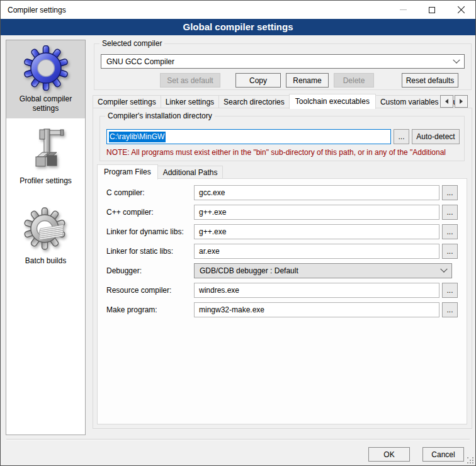  What do you see at coordinates (190, 102) in the screenshot?
I see `tab-linker-settings: Linker settings` at bounding box center [190, 102].